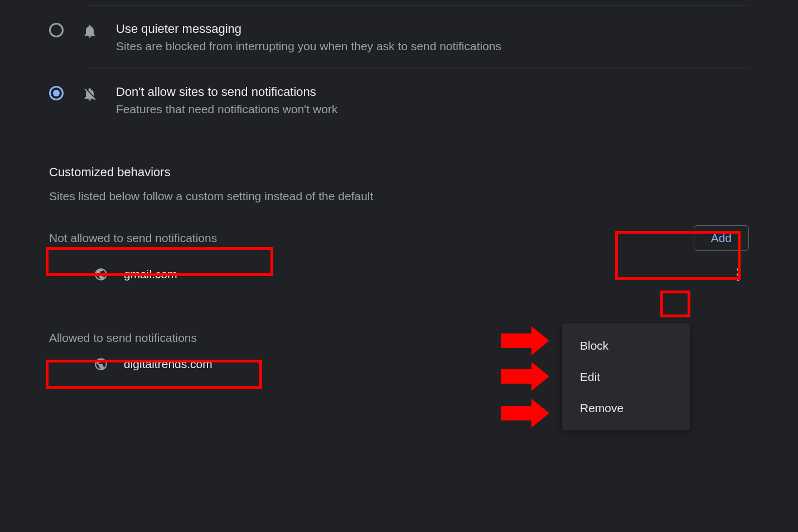  What do you see at coordinates (738, 274) in the screenshot?
I see `more-vertical-icon` at bounding box center [738, 274].